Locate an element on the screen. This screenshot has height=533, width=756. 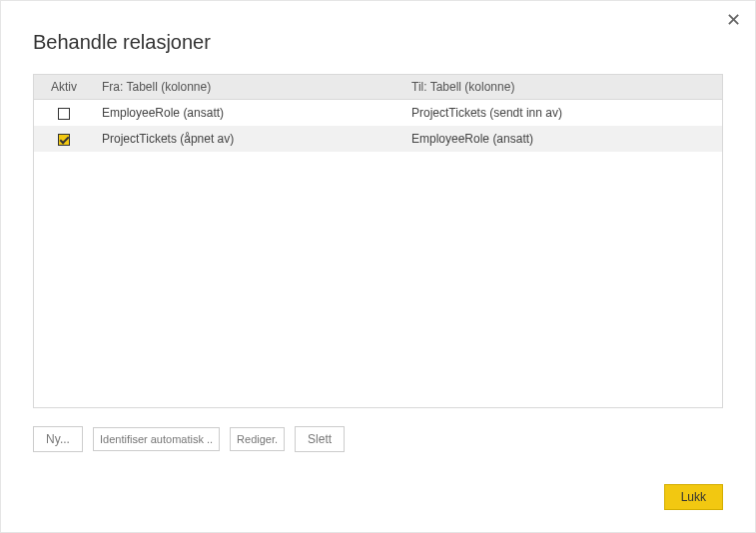
cell-from: ProjectTickets (åpnet av) is located at coordinates (249, 139).